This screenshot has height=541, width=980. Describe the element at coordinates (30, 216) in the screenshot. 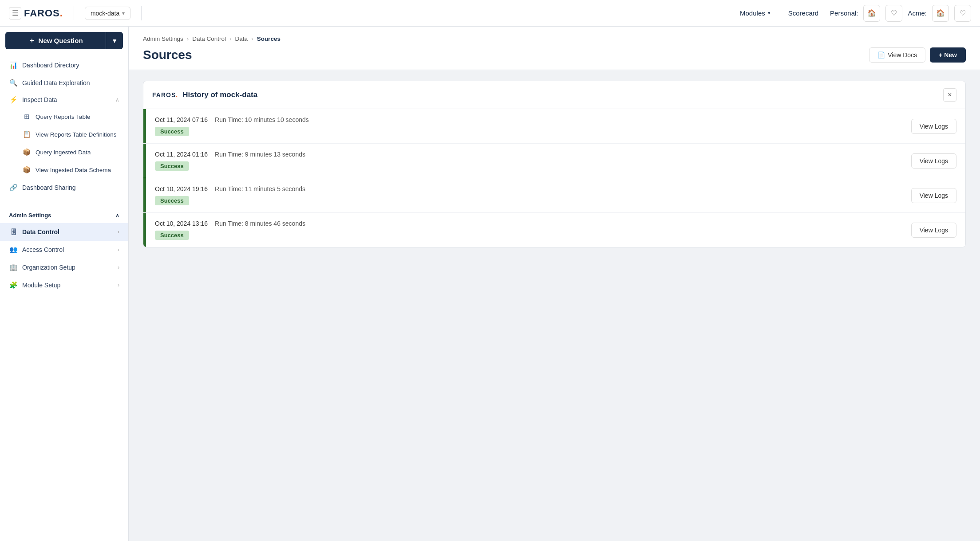

I see `admin-settings-label: Admin Settings` at that location.